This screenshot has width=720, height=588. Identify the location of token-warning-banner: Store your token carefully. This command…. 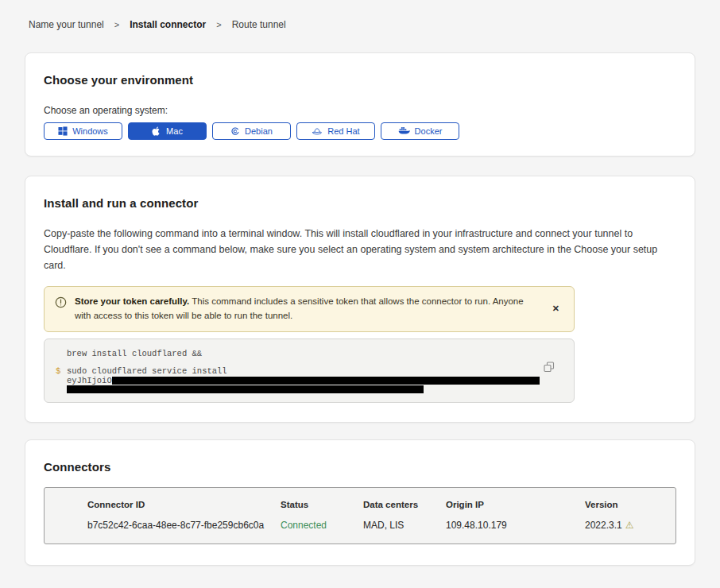
(309, 309).